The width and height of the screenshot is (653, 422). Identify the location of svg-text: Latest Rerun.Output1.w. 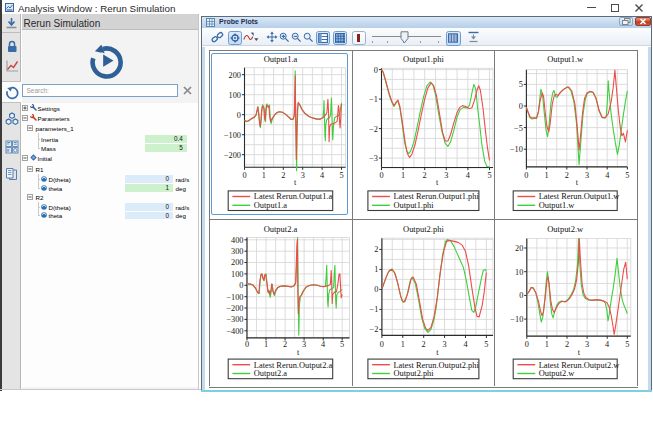
(580, 198).